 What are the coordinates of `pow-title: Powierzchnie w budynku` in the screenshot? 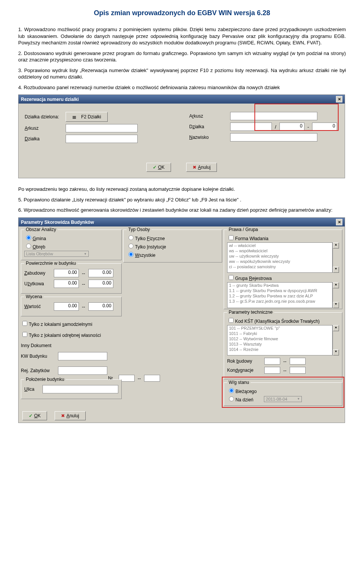 It's located at (51, 263).